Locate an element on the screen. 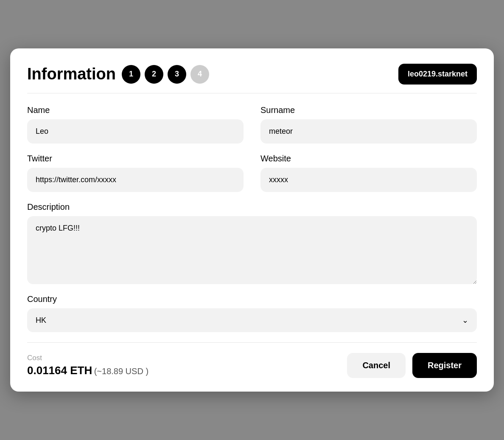  website-group: Website is located at coordinates (369, 173).